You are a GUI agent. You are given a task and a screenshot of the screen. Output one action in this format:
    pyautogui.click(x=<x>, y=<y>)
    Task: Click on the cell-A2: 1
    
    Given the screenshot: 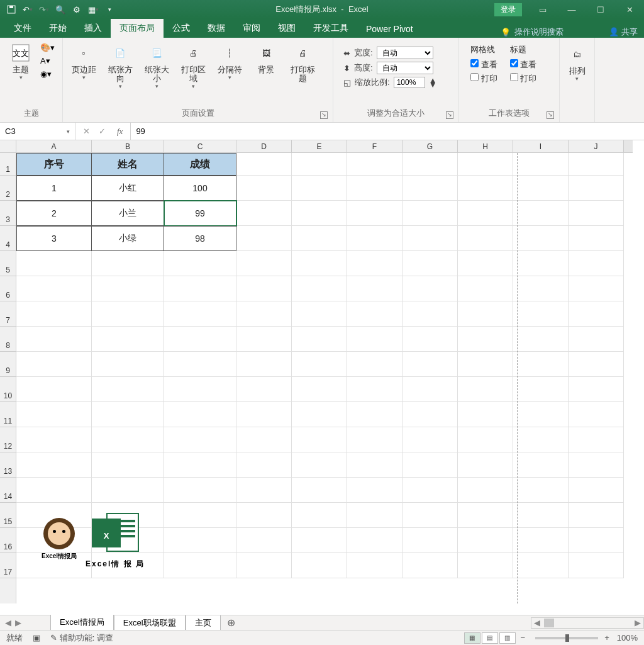 What is the action you would take?
    pyautogui.click(x=54, y=188)
    